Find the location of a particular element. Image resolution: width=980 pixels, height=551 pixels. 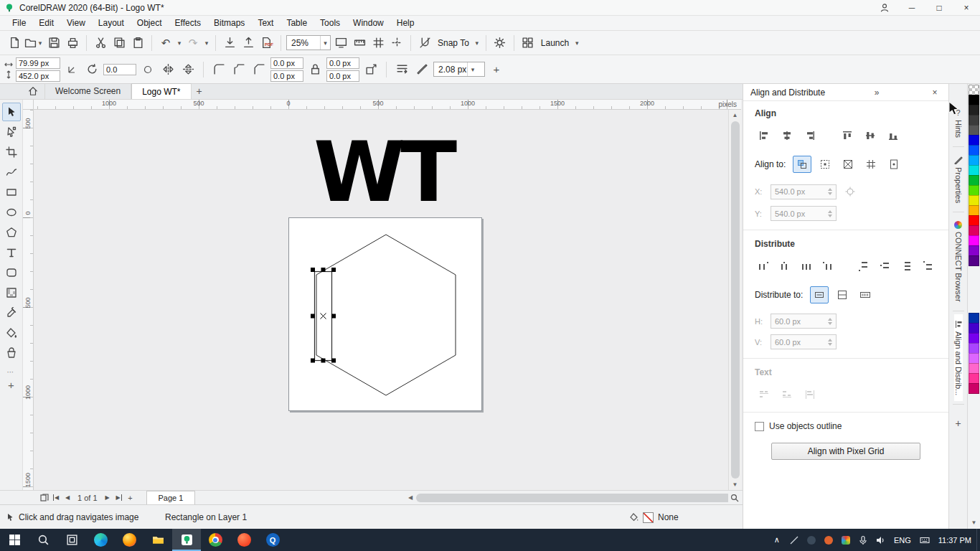

save-icon is located at coordinates (54, 43).